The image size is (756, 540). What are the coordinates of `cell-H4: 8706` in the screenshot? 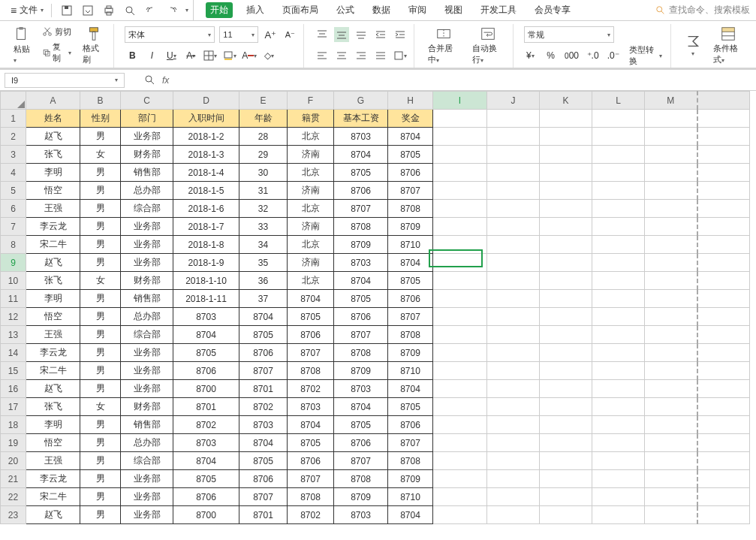 It's located at (411, 173).